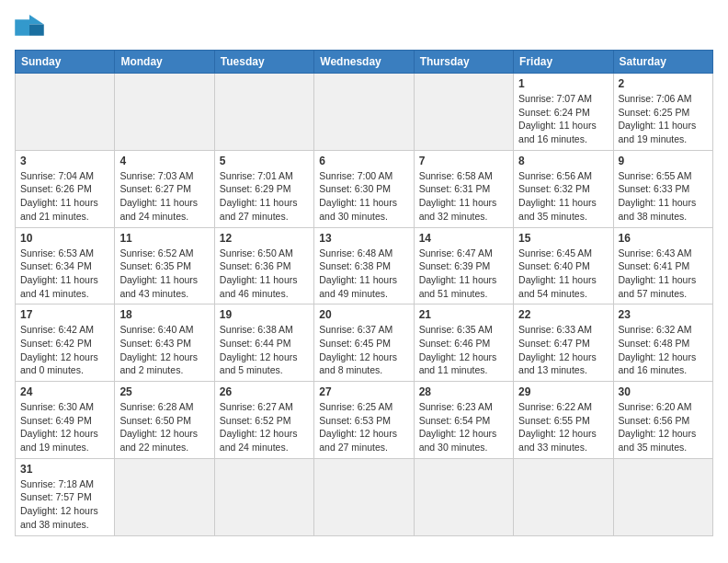 Image resolution: width=728 pixels, height=563 pixels. Describe the element at coordinates (64, 469) in the screenshot. I see `day-number: 31` at that location.